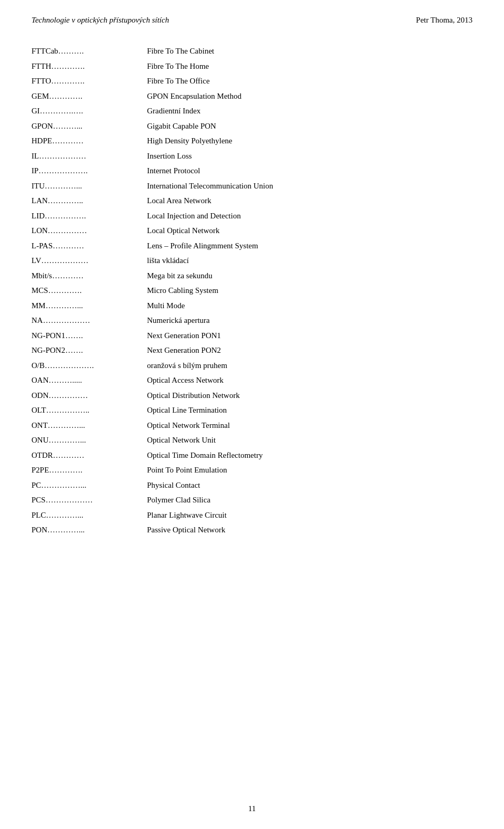 Image resolution: width=504 pixels, height=829 pixels. Describe the element at coordinates (252, 380) in the screenshot. I see `glossary-row: OAN……….....Optical Access Network` at that location.